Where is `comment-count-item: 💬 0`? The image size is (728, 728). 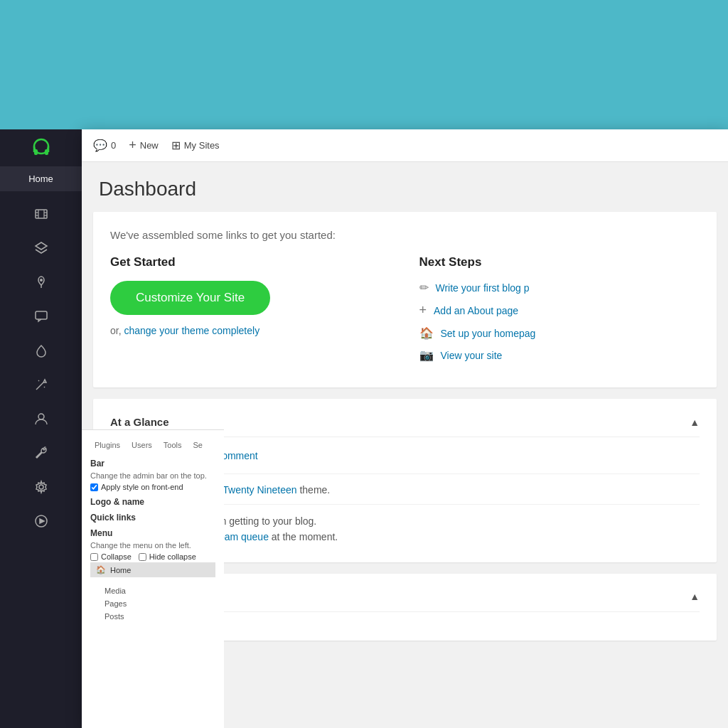
comment-count-item: 💬 0 is located at coordinates (105, 145).